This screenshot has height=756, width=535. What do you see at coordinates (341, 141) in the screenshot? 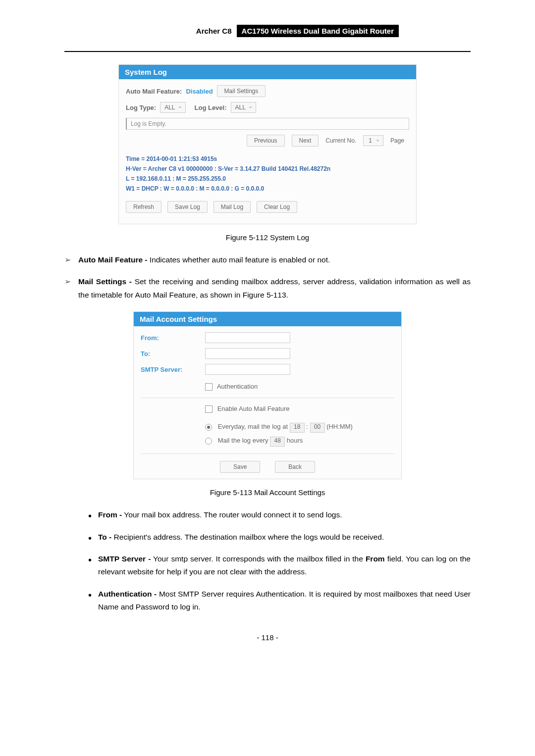
I see `current-no-label: Current No.` at bounding box center [341, 141].